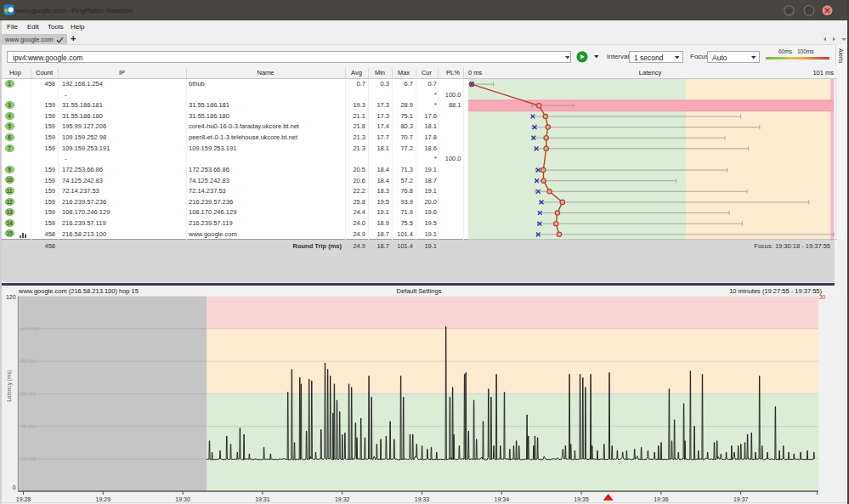  What do you see at coordinates (9, 386) in the screenshot?
I see `svg-text: Latency (ms)` at bounding box center [9, 386].